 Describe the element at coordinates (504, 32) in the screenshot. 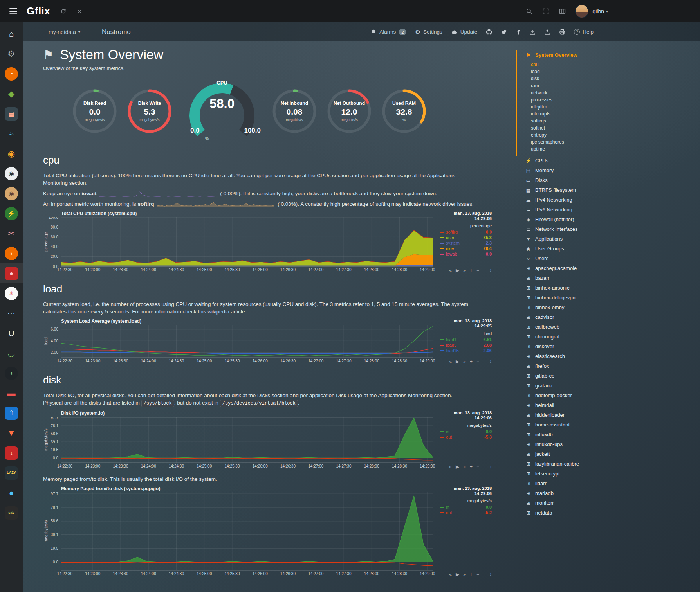

I see `twitter-button` at that location.